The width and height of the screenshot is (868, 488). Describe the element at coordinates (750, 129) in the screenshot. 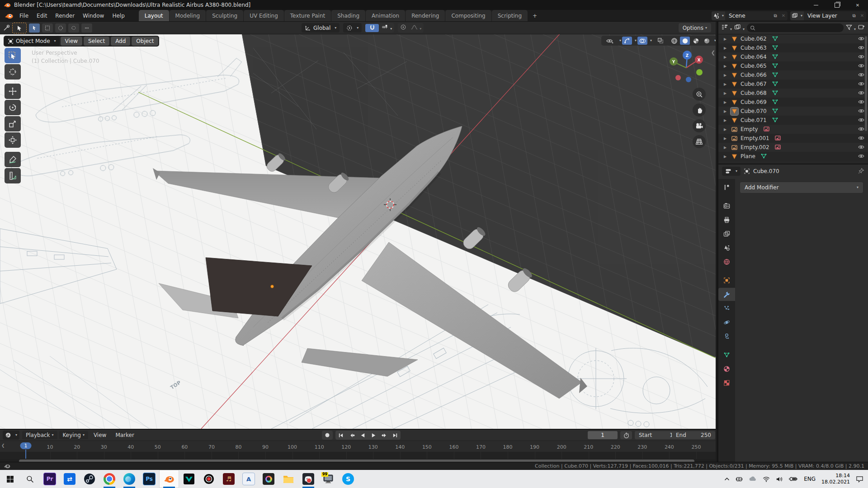

I see `object-name: Empty` at that location.